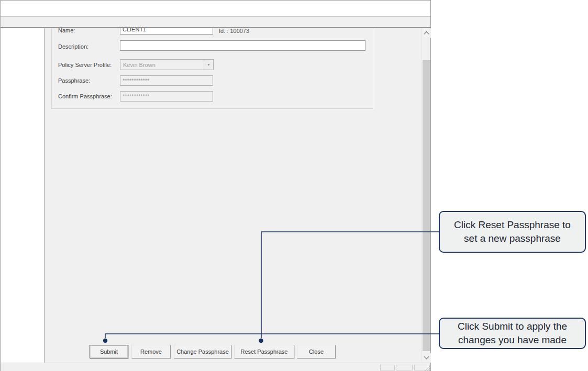  Describe the element at coordinates (216, 23) in the screenshot. I see `window-toolbar` at that location.